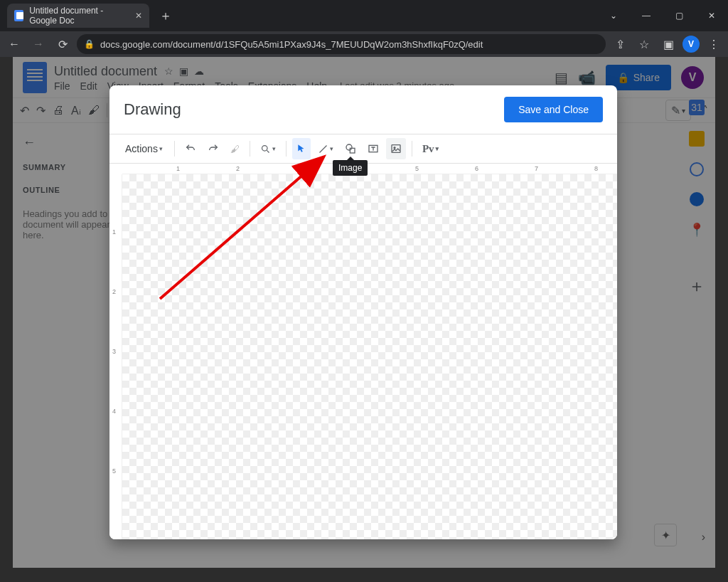  Describe the element at coordinates (562, 78) in the screenshot. I see `comments-history-icon: ▤` at that location.